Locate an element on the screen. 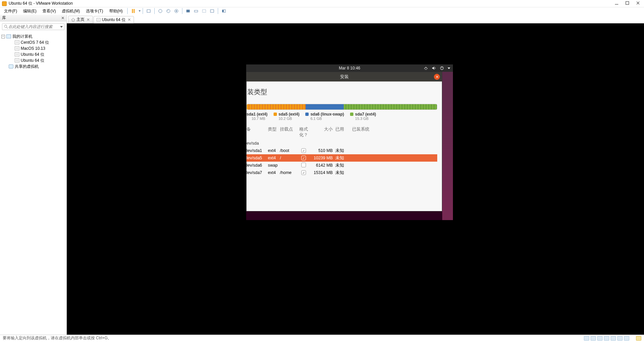  power-dropdown is located at coordinates (140, 11).